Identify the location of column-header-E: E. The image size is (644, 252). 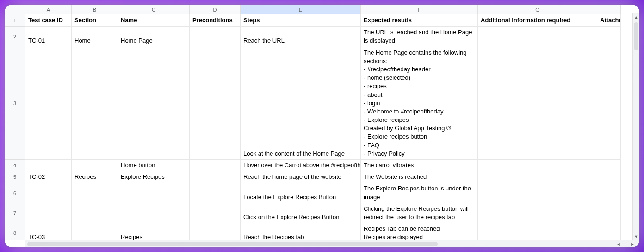
(301, 9).